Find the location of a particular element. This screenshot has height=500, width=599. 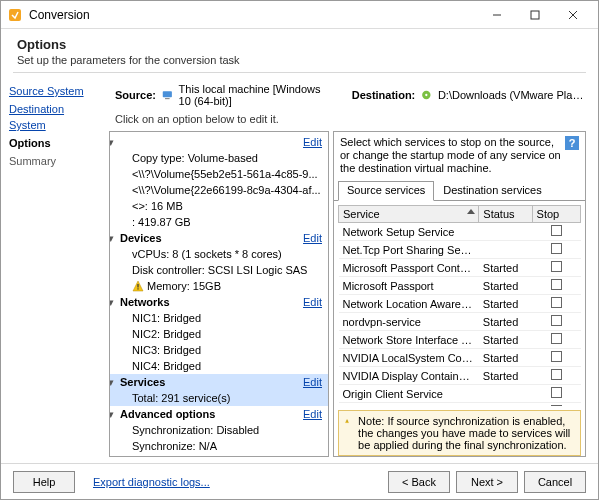

source-label: Source: is located at coordinates (136, 95).